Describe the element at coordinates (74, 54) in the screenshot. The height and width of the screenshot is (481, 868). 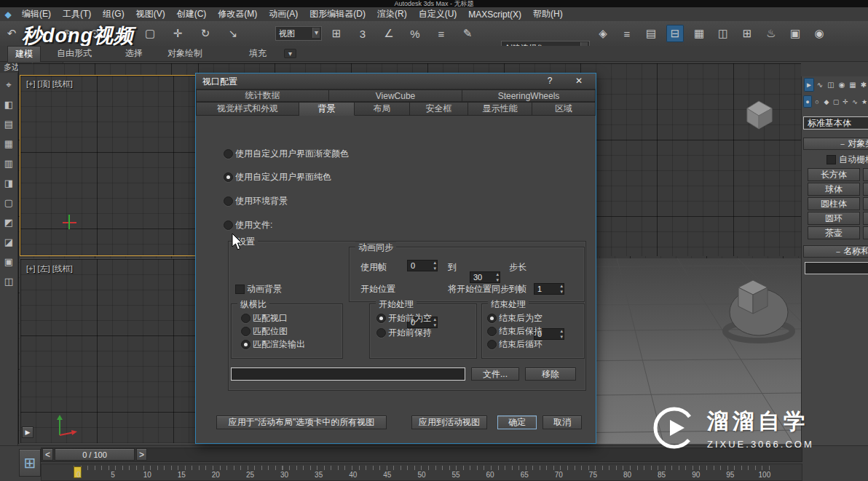
I see `ribbon-tab-freeform: 自由形式` at that location.